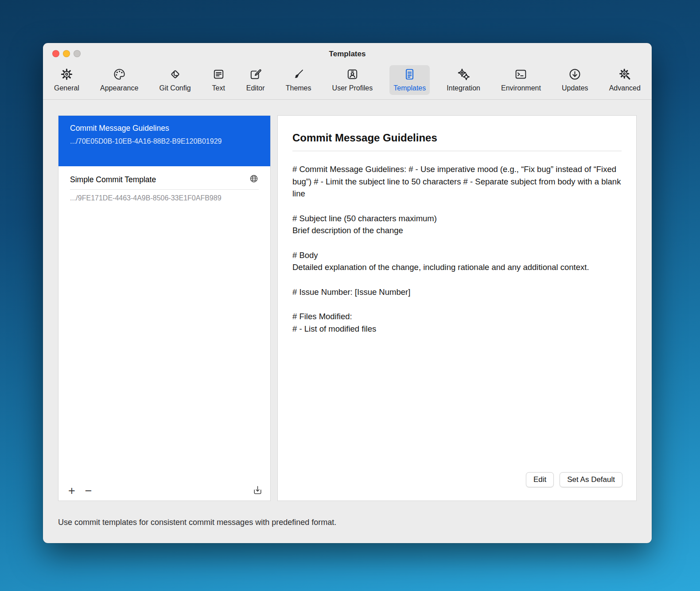 This screenshot has width=700, height=591. What do you see at coordinates (255, 75) in the screenshot?
I see `pencil-square-icon` at bounding box center [255, 75].